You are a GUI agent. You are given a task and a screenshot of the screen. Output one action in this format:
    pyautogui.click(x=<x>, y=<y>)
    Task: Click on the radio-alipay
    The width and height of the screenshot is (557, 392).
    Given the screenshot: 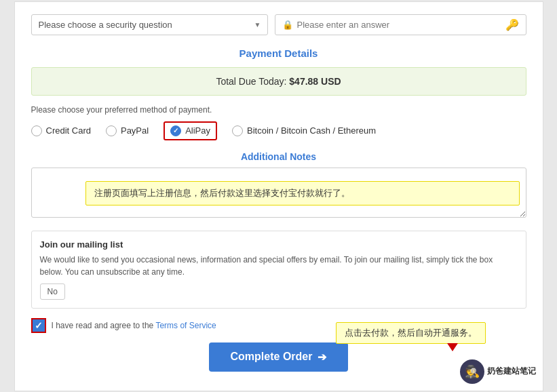 What is the action you would take?
    pyautogui.click(x=176, y=131)
    